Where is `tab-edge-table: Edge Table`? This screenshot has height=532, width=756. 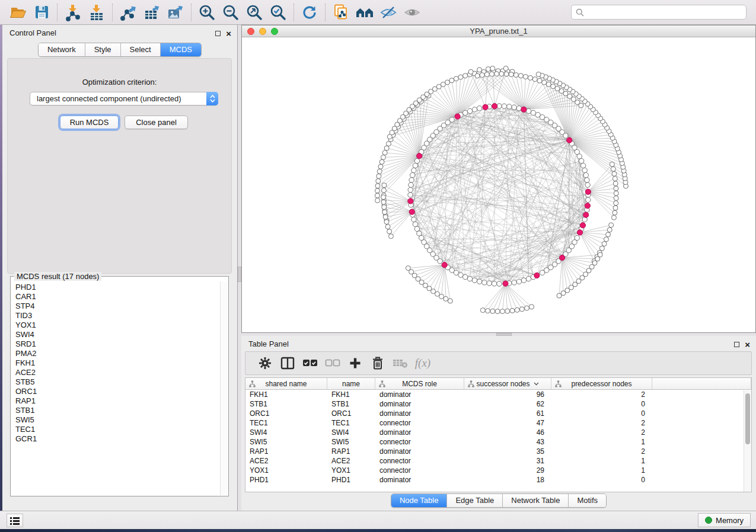 tab-edge-table: Edge Table is located at coordinates (474, 501).